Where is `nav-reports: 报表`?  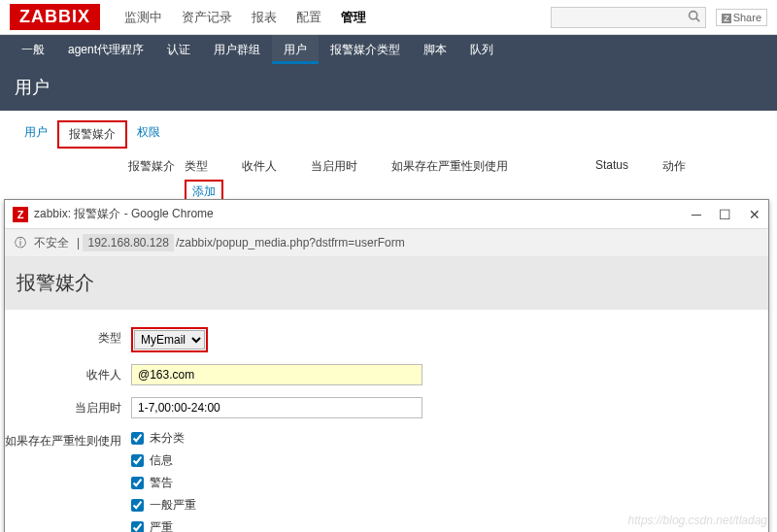 nav-reports: 报表 is located at coordinates (264, 17).